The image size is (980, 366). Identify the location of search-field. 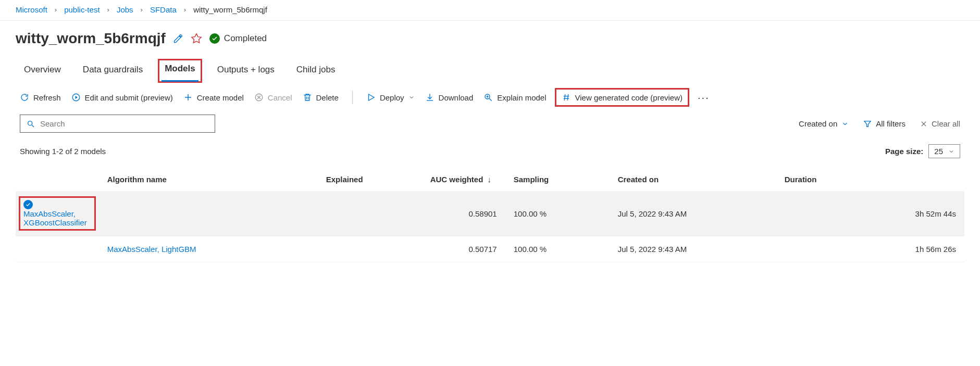
(124, 124).